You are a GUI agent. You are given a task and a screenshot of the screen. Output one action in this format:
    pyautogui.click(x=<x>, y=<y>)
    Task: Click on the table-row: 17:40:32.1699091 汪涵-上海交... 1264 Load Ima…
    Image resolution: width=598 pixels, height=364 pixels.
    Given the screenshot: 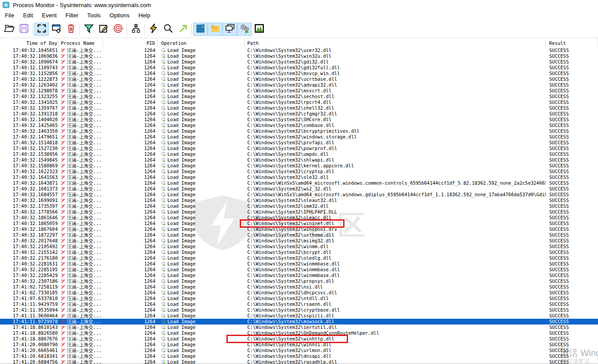 What is the action you would take?
    pyautogui.click(x=299, y=201)
    